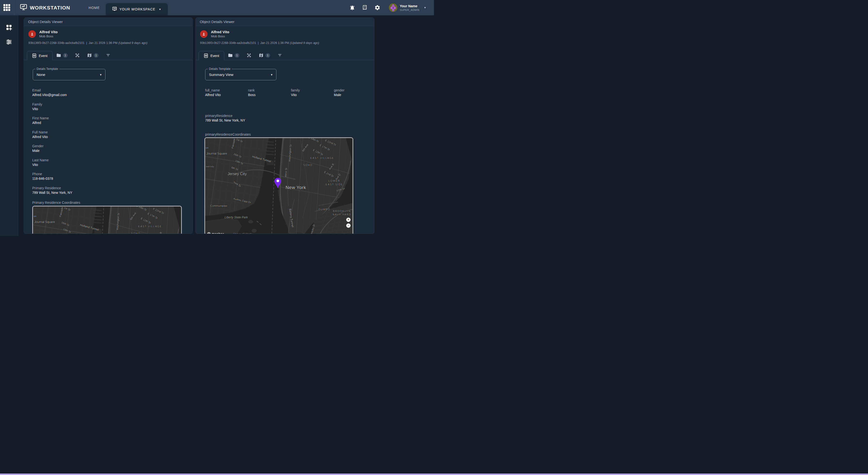 This screenshot has height=475, width=868. Describe the element at coordinates (348, 220) in the screenshot. I see `map-zoom-in-button: +` at that location.